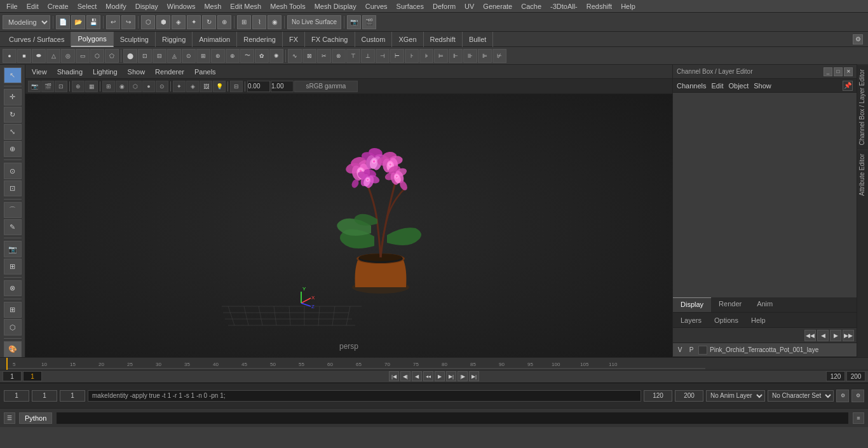 Image resolution: width=868 pixels, height=448 pixels. Describe the element at coordinates (182, 6) in the screenshot. I see `menu-windows: Windows` at that location.